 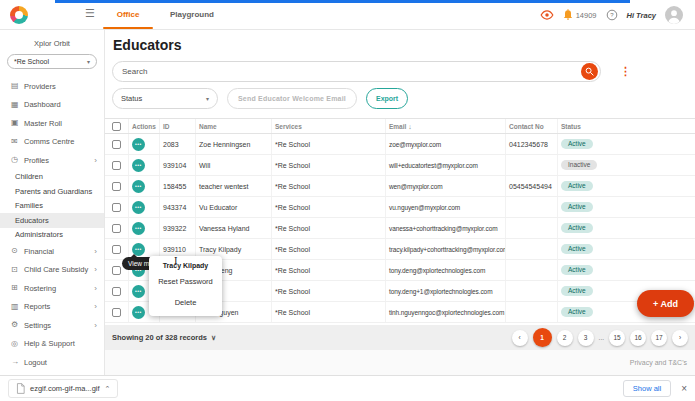 I want to click on bell-icon, so click(x=568, y=15).